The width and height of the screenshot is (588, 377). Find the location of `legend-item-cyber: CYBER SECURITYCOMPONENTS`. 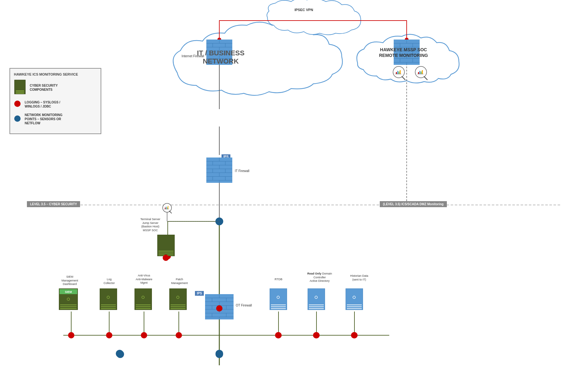

legend-item-cyber: CYBER SECURITYCOMPONENTS is located at coordinates (55, 88).